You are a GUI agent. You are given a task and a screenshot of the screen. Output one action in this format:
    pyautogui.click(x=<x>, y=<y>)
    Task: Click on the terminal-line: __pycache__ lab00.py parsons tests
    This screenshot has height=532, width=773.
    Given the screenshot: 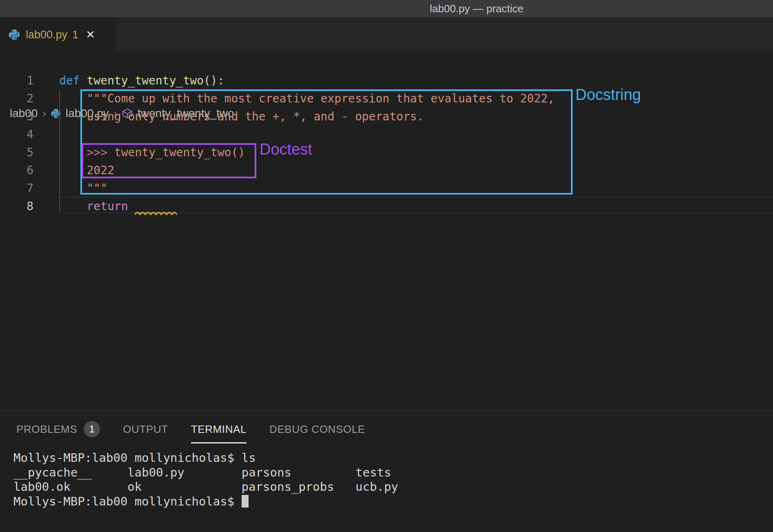 What is the action you would take?
    pyautogui.click(x=393, y=473)
    